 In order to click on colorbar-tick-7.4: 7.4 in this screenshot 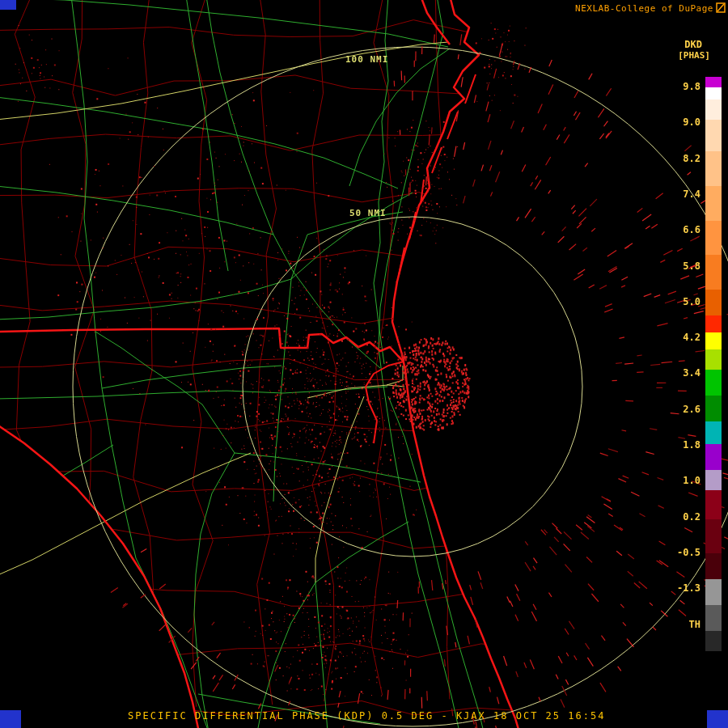, I will do `click(681, 194)`.